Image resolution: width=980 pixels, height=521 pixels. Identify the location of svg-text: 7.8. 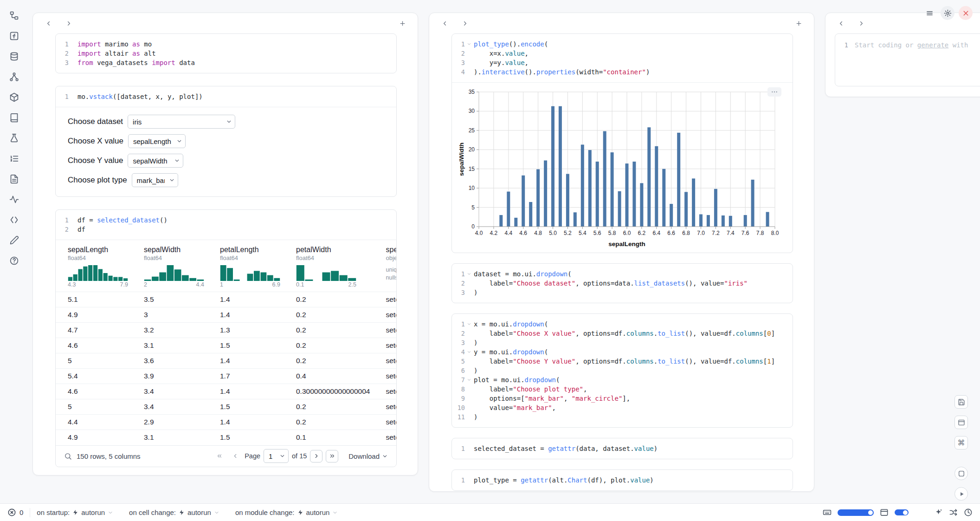
(760, 233).